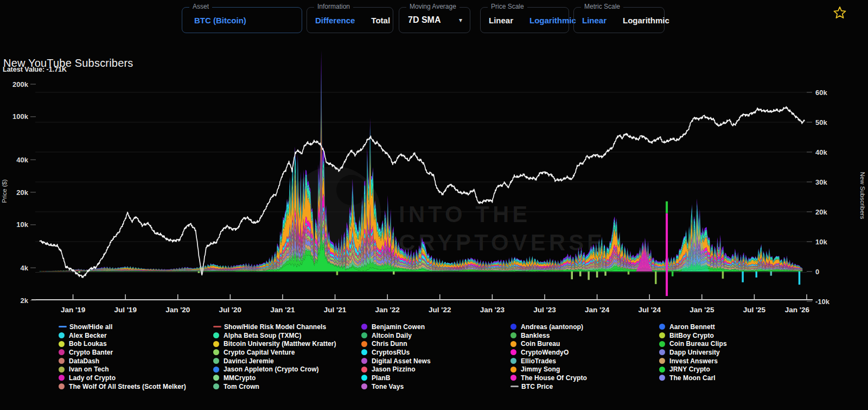  I want to click on legend-label: Jimmy Song, so click(540, 369).